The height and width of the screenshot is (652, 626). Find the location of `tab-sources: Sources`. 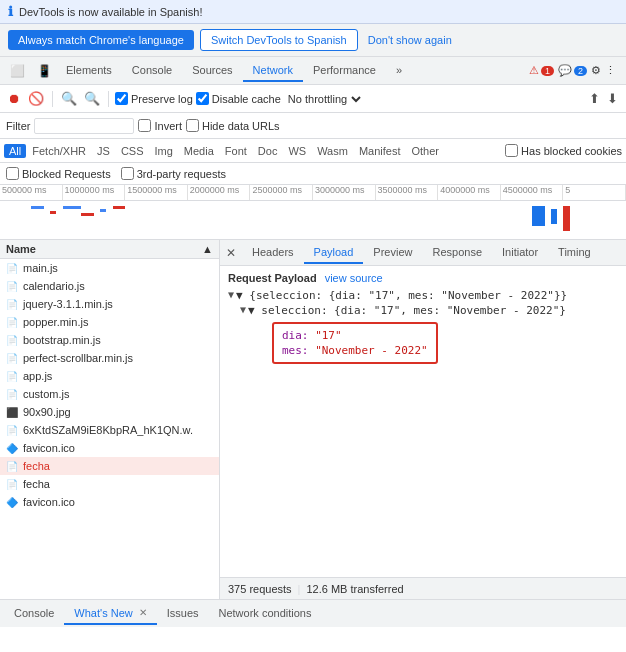

tab-sources: Sources is located at coordinates (212, 71).